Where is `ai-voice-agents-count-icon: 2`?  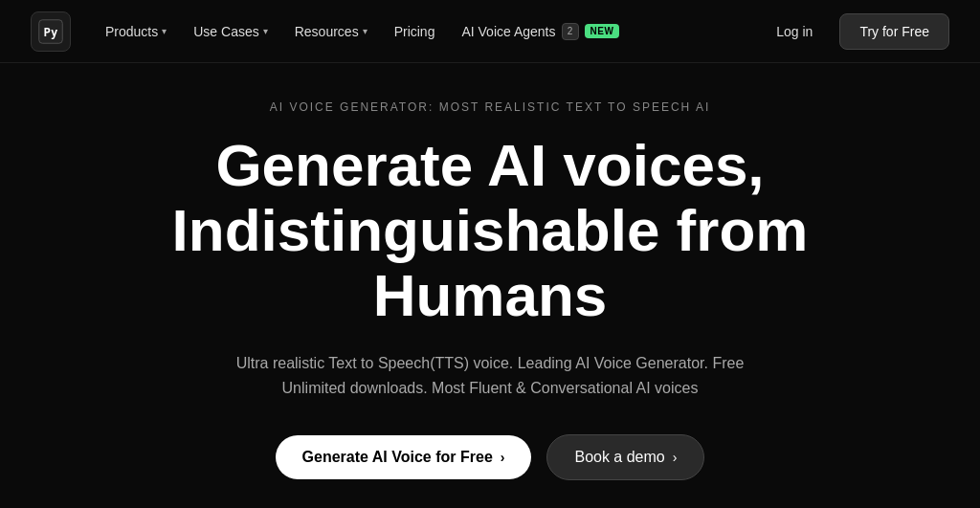 ai-voice-agents-count-icon: 2 is located at coordinates (570, 32).